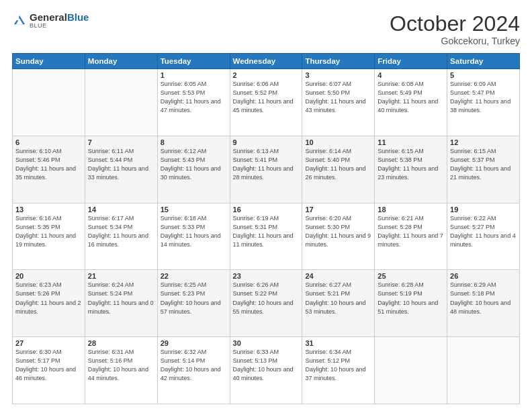 Image resolution: width=532 pixels, height=411 pixels. Describe the element at coordinates (266, 169) in the screenshot. I see `calendar-cell: 9Sunrise: 6:13 AMSunset: 5:41 PMDaylight…` at that location.